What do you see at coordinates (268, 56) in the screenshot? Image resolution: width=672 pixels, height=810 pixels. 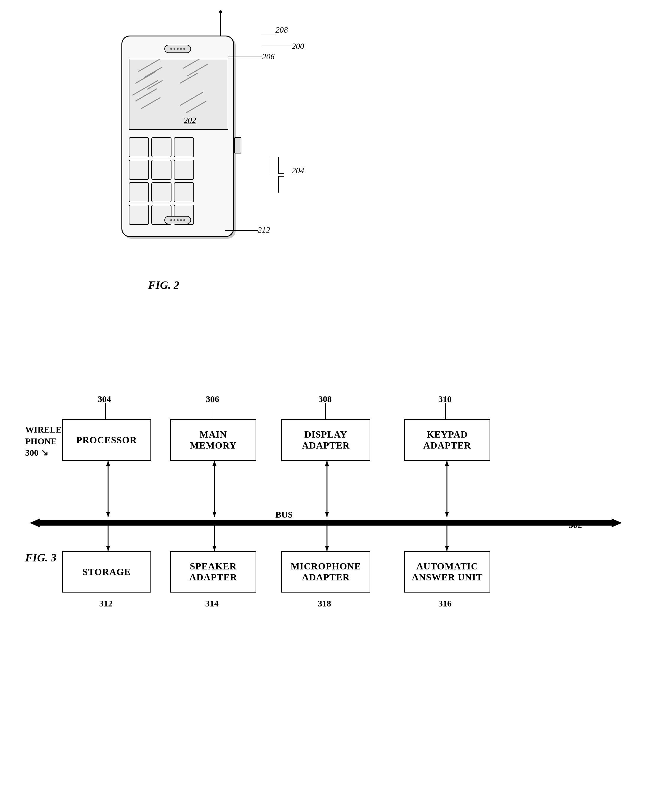 I see `ref-206-label: 206` at bounding box center [268, 56].